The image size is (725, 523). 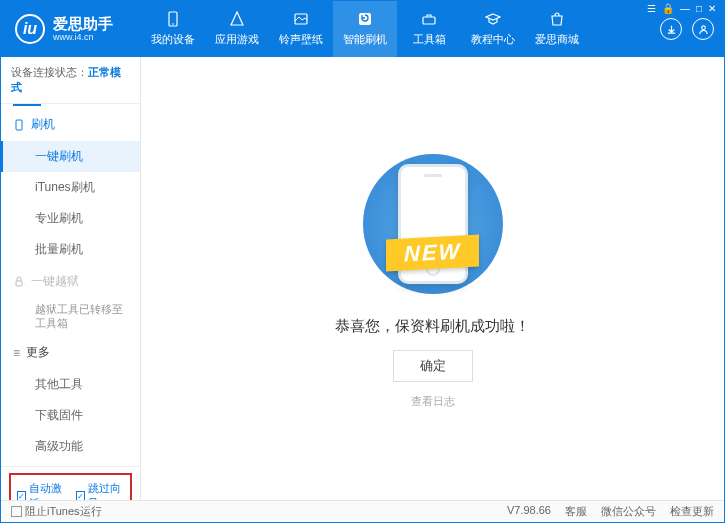 I want to click on nav-label: 工具箱, so click(x=430, y=40).